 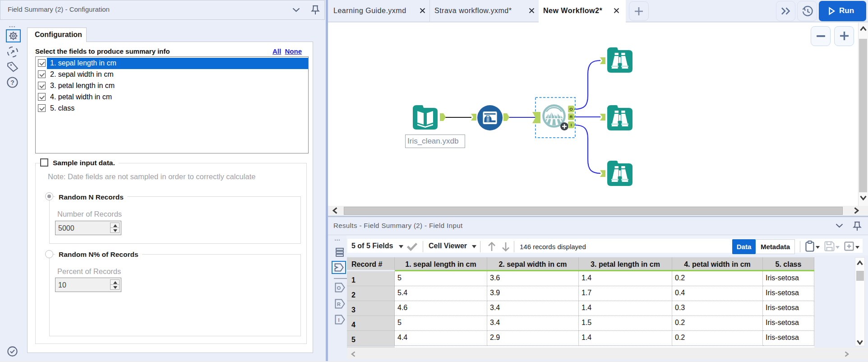 I want to click on svg-text: R, so click(x=339, y=304).